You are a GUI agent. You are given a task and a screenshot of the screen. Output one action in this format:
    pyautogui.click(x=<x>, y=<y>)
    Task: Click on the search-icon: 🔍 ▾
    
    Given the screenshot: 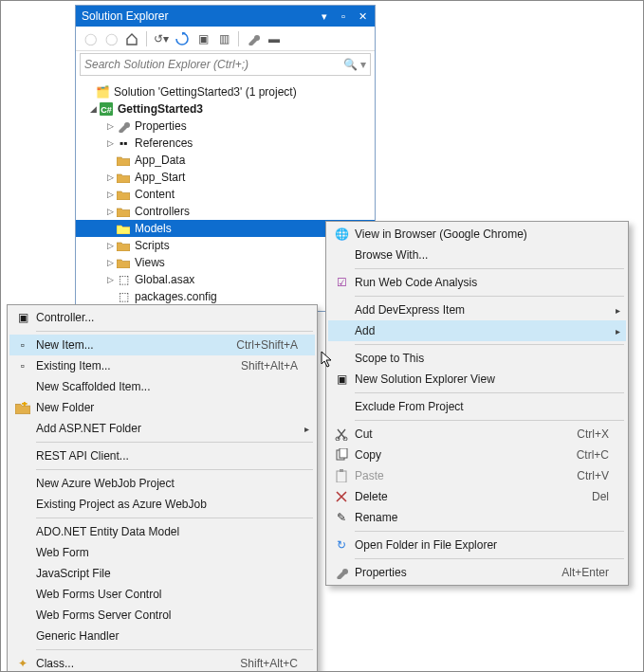 What is the action you would take?
    pyautogui.click(x=355, y=64)
    